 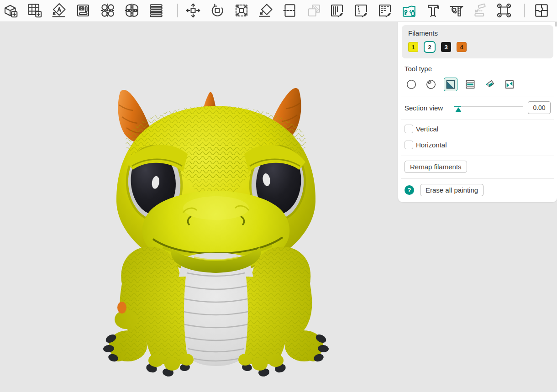 I want to click on fuzzy-skin-painting-icon, so click(x=385, y=10).